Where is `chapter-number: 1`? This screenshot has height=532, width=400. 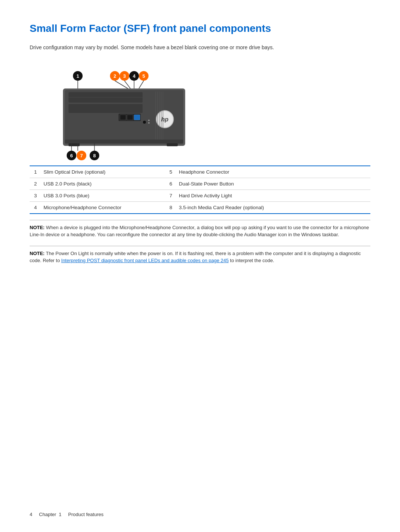
chapter-number: 1 is located at coordinates (60, 515).